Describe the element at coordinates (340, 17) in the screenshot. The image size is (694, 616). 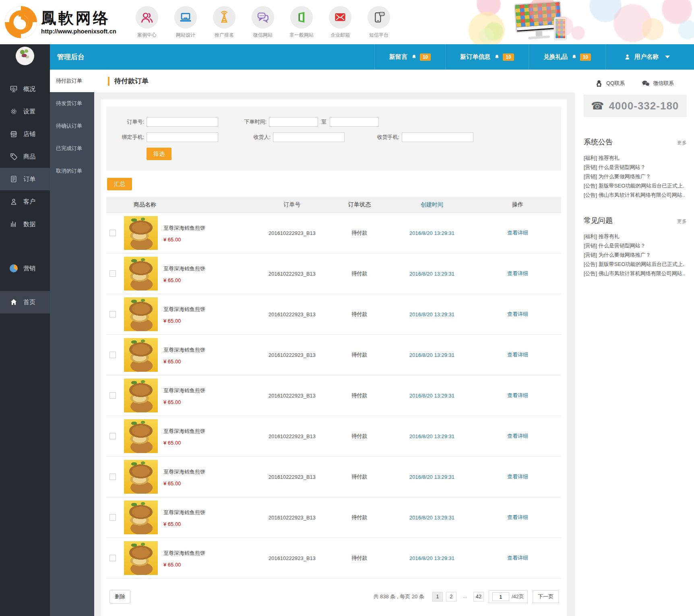
I see `mail-icon` at that location.